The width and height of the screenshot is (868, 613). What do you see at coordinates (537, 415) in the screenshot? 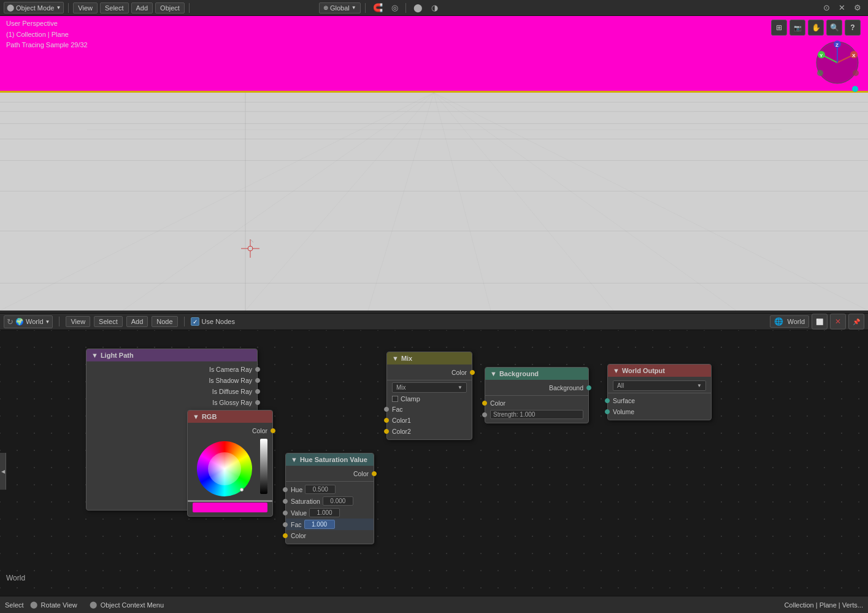
I see `bg-strength-val: Strength: 1.000` at bounding box center [537, 415].